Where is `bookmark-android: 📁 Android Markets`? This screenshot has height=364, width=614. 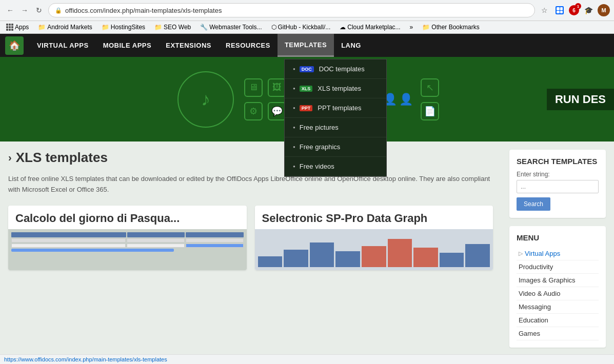
bookmark-android: 📁 Android Markets is located at coordinates (65, 27).